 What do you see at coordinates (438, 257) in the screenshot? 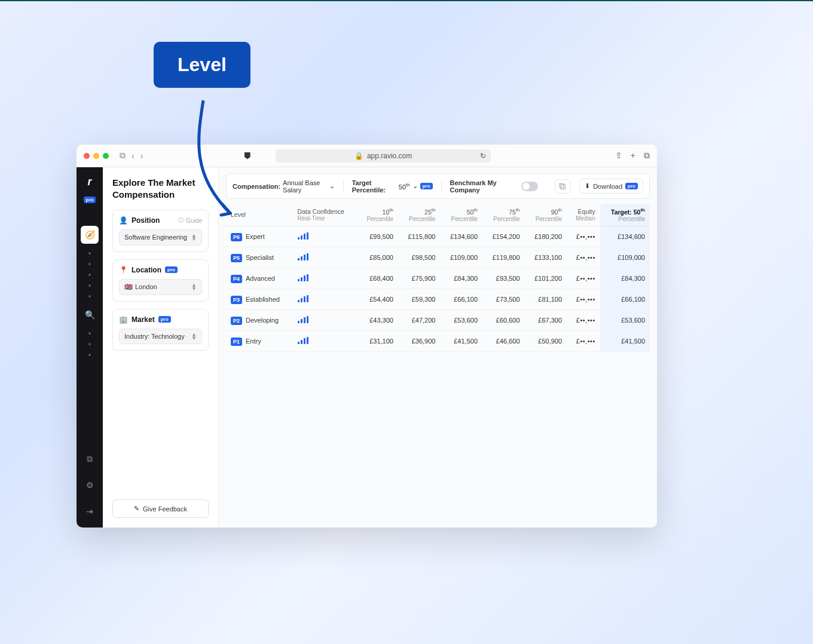
I see `table-row: P5Specialist £85,000 £98,500 £109,000 £1…` at bounding box center [438, 257].